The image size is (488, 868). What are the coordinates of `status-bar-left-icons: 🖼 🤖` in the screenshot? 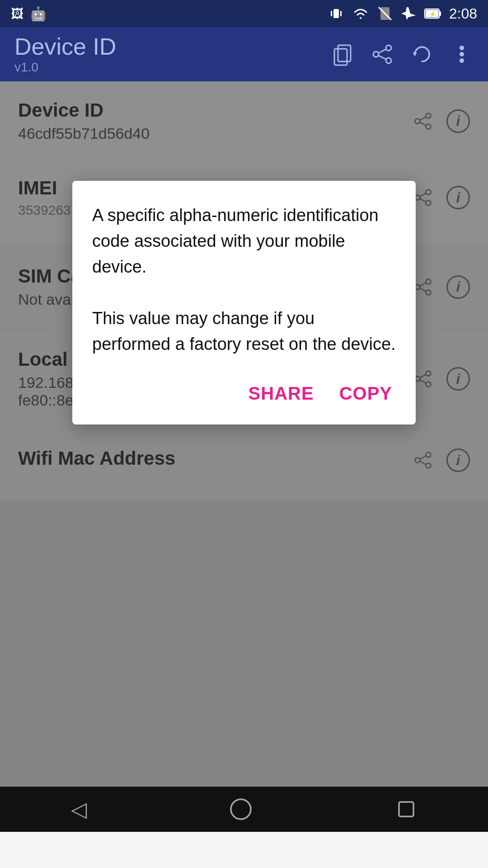 It's located at (29, 14).